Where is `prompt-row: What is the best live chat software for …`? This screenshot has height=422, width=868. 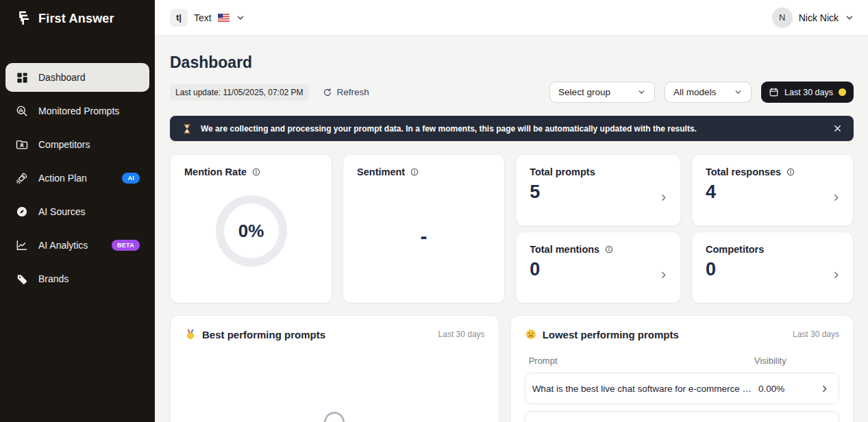 prompt-row: What is the best live chat software for … is located at coordinates (682, 388).